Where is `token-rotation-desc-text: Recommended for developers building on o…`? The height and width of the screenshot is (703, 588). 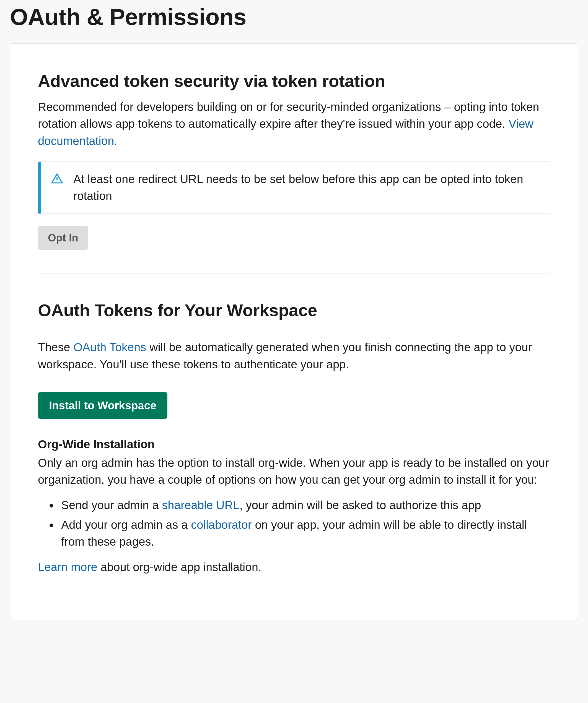
token-rotation-desc-text: Recommended for developers building on o… is located at coordinates (289, 115).